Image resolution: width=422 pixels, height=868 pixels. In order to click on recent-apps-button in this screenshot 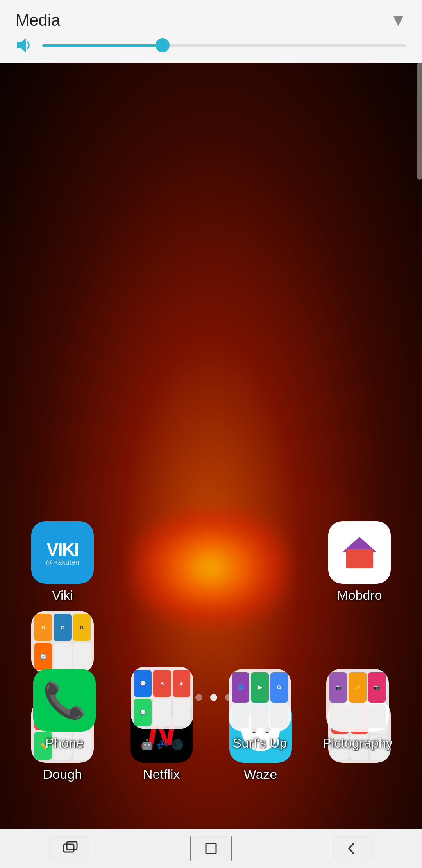, I will do `click(70, 848)`.